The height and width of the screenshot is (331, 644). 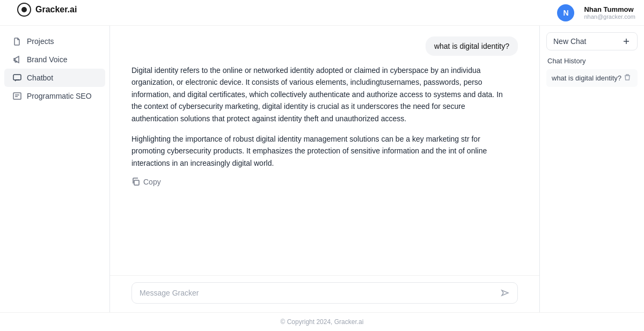 I want to click on assistant-p1: Digital identity refers to the online or…, so click(x=319, y=94).